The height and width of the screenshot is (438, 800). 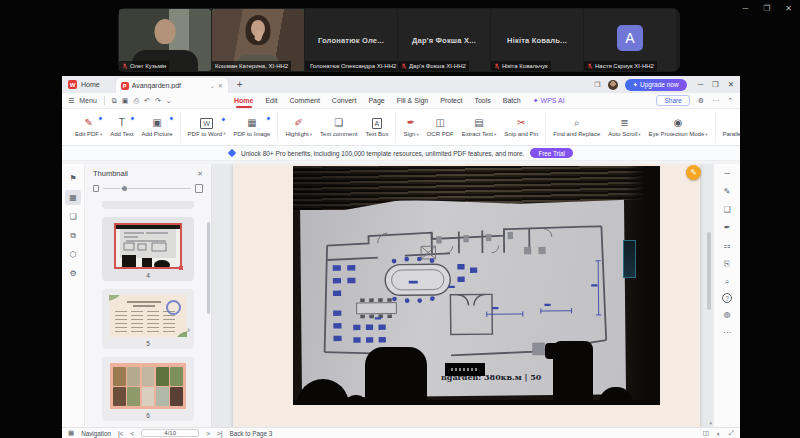 I want to click on gear-icon: ⚙, so click(x=701, y=101).